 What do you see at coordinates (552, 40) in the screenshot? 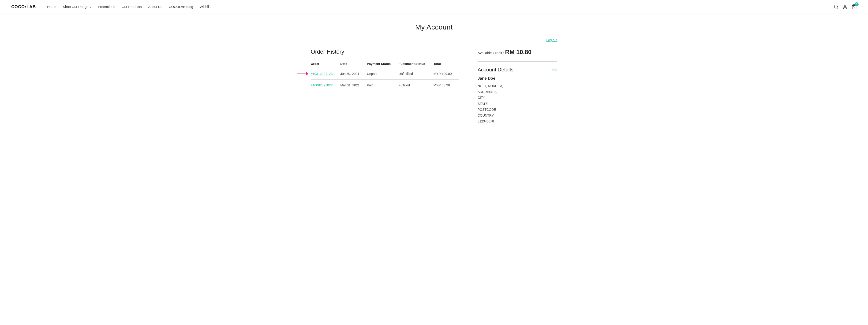
I see `logout-link: Log out` at bounding box center [552, 40].